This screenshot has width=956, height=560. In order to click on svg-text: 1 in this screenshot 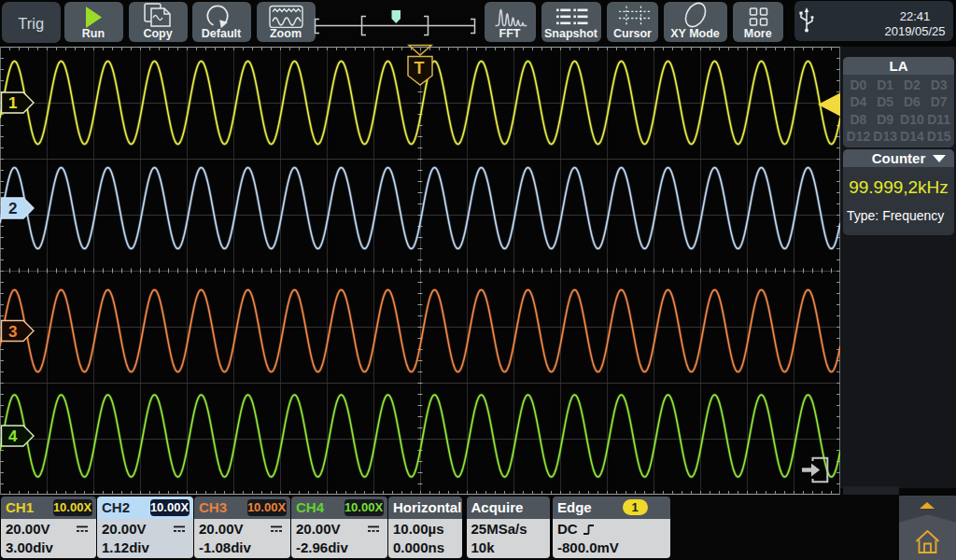, I will do `click(13, 103)`.